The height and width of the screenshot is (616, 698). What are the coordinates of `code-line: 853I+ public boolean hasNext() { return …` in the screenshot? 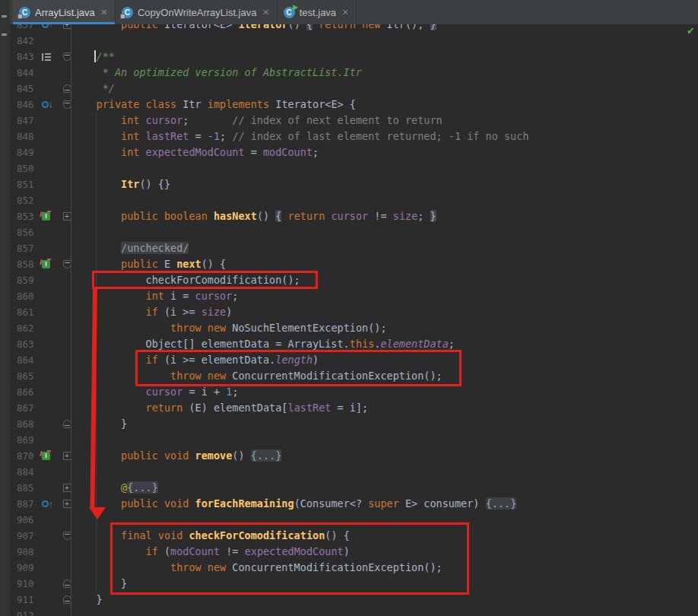 It's located at (354, 216).